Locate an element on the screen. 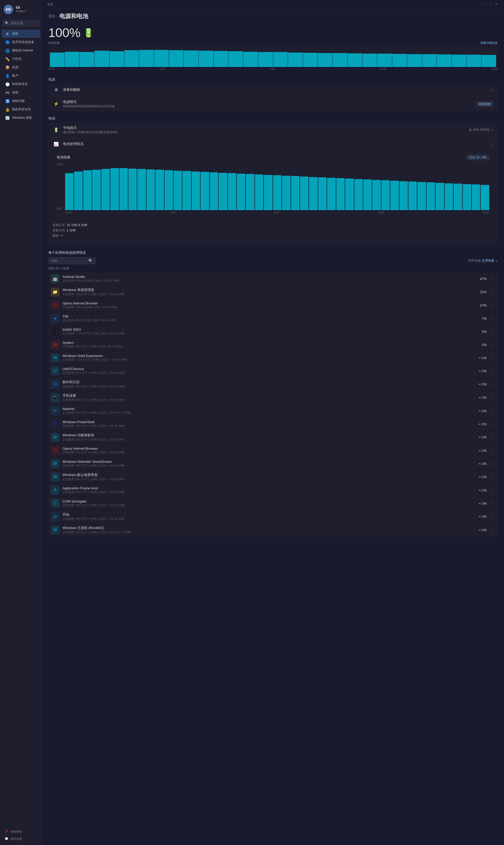 This screenshot has width=504, height=845. close-button: ✕ is located at coordinates (497, 4).